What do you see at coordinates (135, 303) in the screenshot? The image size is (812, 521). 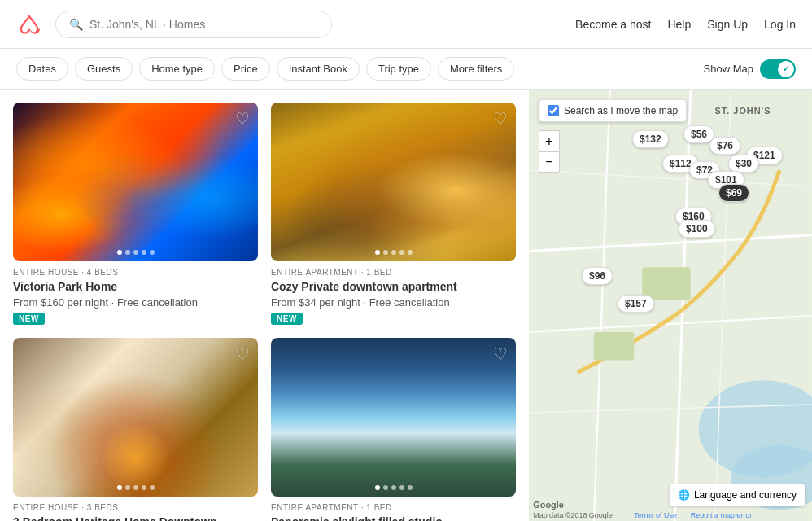 I see `listing-price: From $160 per night · Free cancellation` at bounding box center [135, 303].